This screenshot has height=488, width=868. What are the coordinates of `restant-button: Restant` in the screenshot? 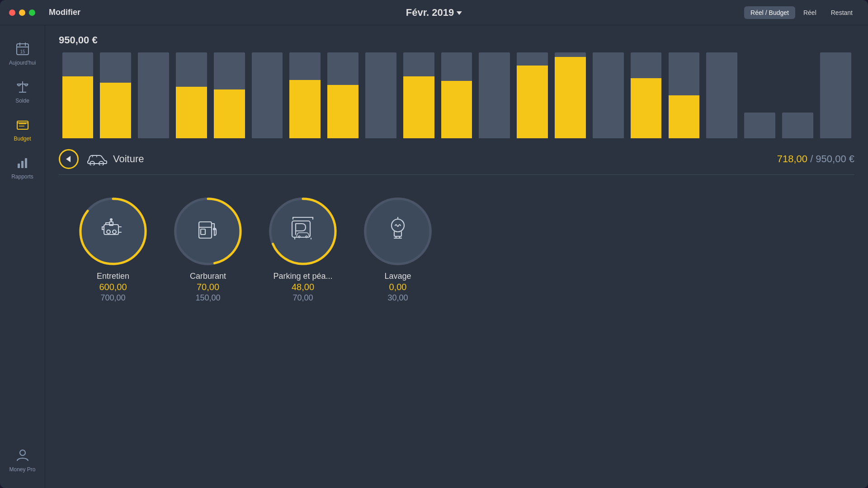 It's located at (842, 13).